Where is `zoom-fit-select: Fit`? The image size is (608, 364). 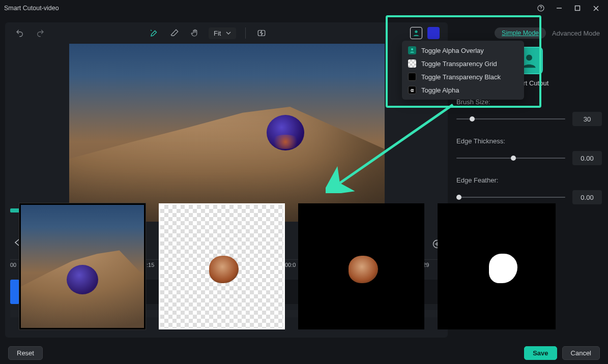
zoom-fit-select: Fit is located at coordinates (222, 34).